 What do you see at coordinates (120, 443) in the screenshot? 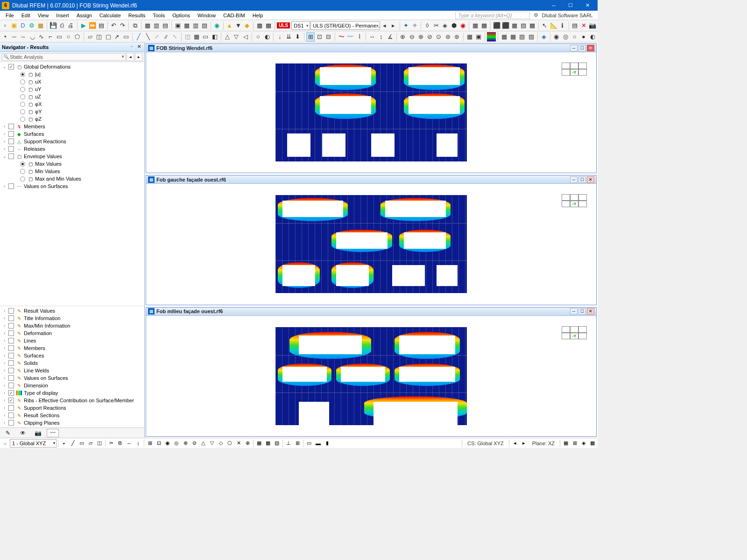
I see `sb-edit2-icon: ⧉` at bounding box center [120, 443].